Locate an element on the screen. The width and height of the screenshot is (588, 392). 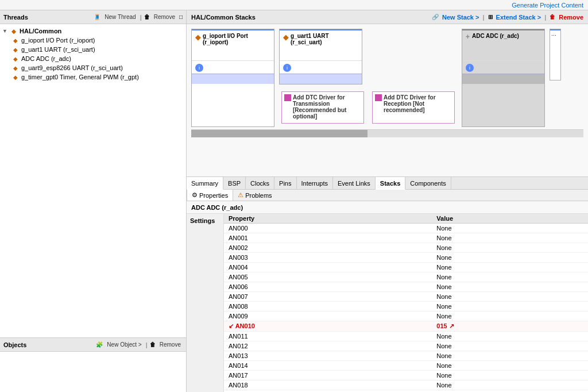
table-row: AN004None is located at coordinates (406, 268).